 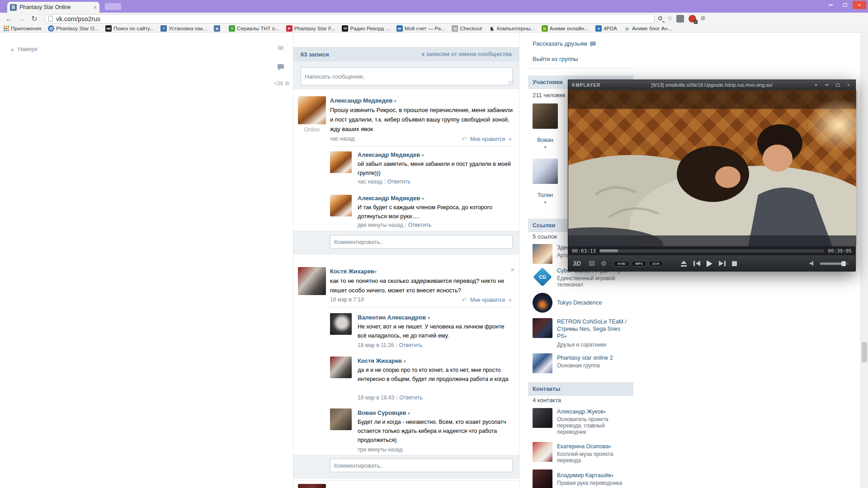 What do you see at coordinates (693, 19) in the screenshot?
I see `adblock-extension-icon: 3` at bounding box center [693, 19].